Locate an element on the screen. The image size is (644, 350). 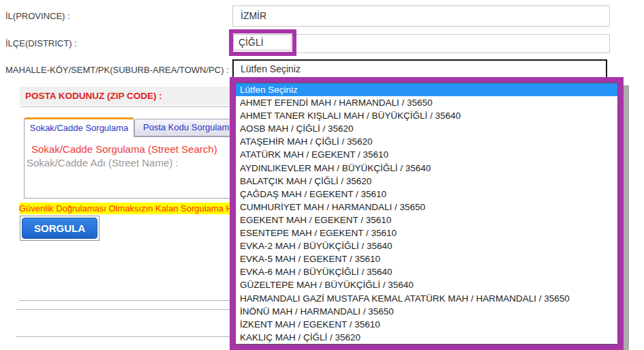
dropdown-option: ÇAĞDAŞ MAH / EGEKENT / 35610 is located at coordinates (427, 194).